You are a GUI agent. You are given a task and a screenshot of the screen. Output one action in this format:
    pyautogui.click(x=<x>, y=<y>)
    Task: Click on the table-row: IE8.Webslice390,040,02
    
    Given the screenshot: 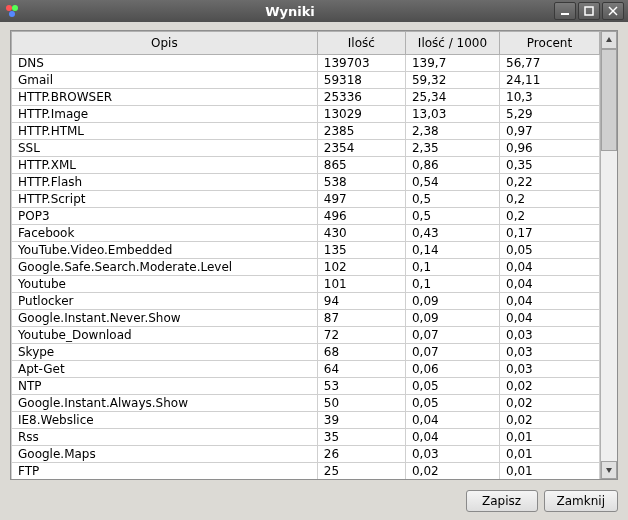 What is the action you would take?
    pyautogui.click(x=306, y=420)
    